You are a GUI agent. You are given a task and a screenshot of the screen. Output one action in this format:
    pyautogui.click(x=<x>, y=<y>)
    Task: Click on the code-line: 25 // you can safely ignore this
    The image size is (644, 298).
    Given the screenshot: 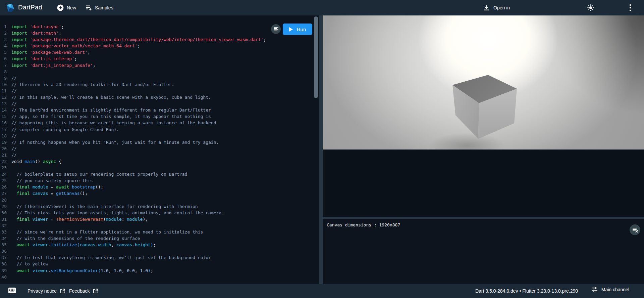 What is the action you would take?
    pyautogui.click(x=157, y=181)
    